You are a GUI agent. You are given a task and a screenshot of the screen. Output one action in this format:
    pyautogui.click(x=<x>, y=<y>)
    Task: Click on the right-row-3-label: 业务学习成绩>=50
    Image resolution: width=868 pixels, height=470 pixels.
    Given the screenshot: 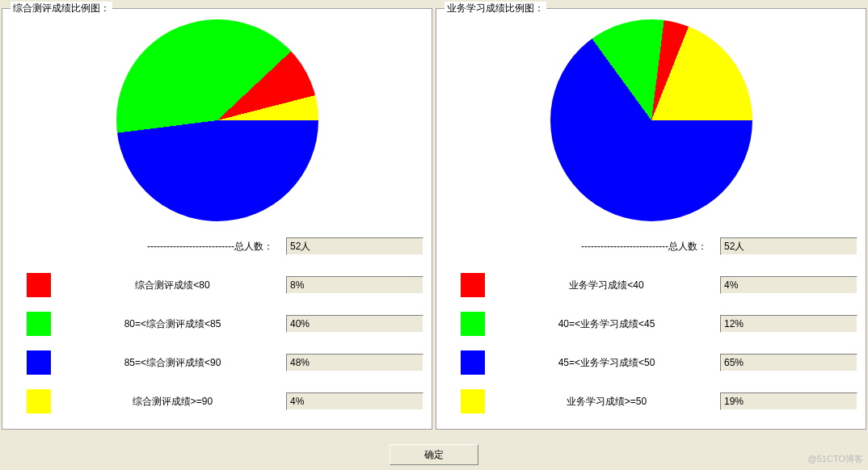 What is the action you would take?
    pyautogui.click(x=611, y=402)
    